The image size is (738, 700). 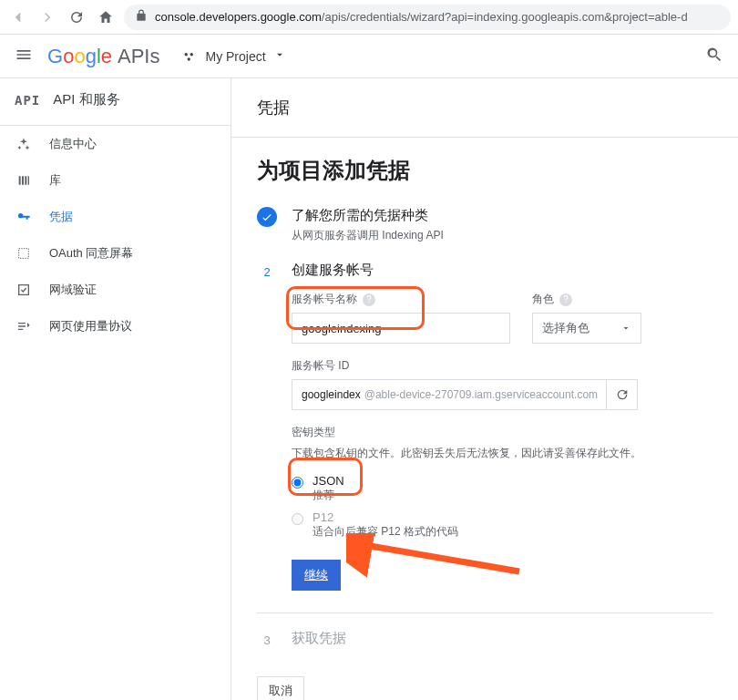 I want to click on sidebar-item-usage: 网页使用量协议, so click(x=115, y=326).